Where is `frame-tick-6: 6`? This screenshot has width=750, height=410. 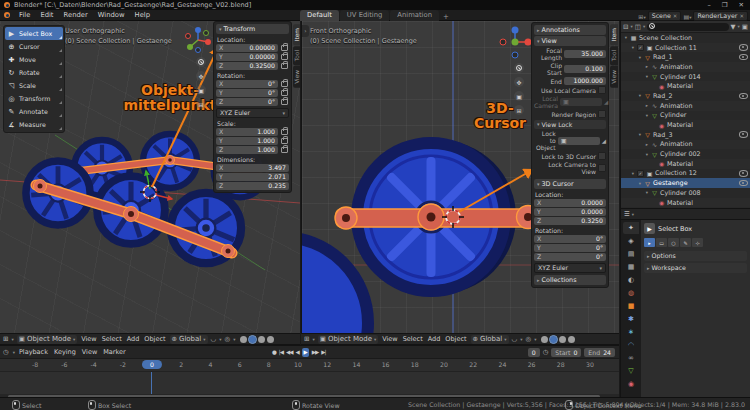
frame-tick-6: 6 is located at coordinates (240, 364).